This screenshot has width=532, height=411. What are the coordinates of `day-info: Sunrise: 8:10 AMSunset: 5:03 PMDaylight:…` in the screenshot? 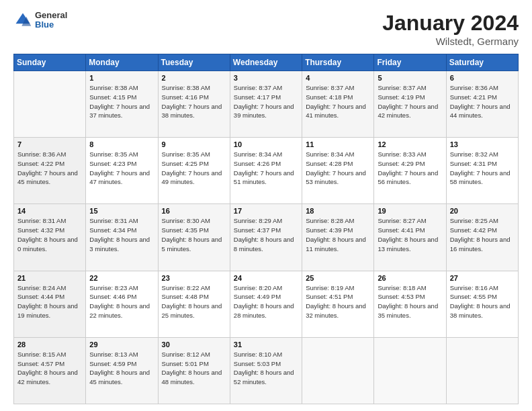 It's located at (266, 368).